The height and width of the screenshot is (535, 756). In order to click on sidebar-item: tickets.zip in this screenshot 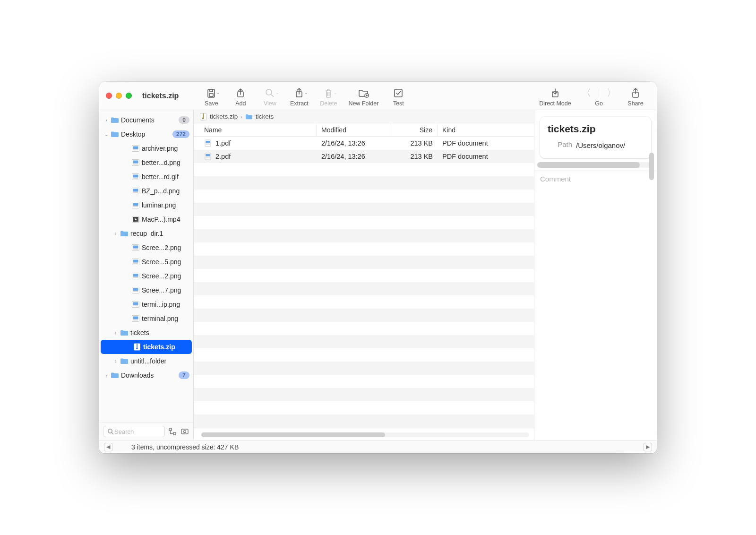, I will do `click(146, 347)`.